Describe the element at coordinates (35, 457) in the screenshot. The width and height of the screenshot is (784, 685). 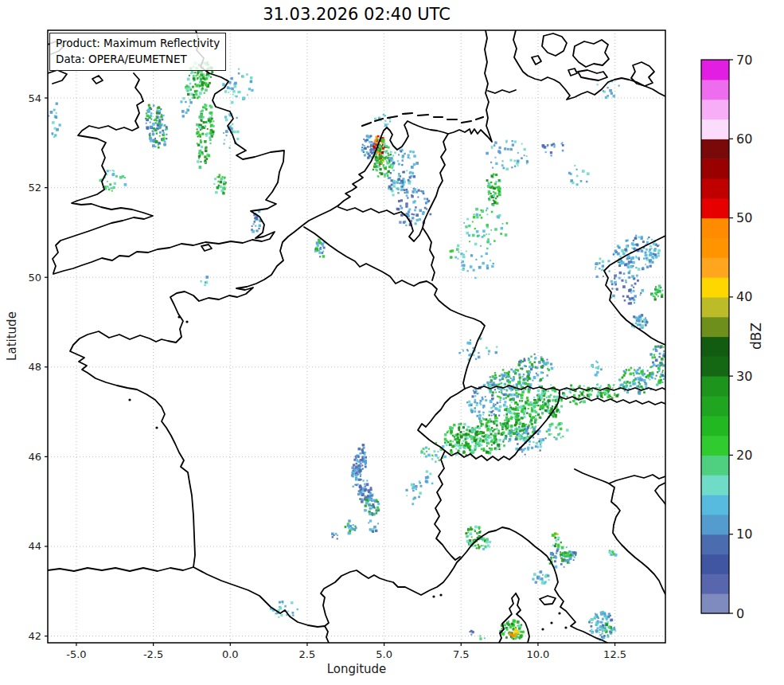
I see `y-tick-label: 46` at that location.